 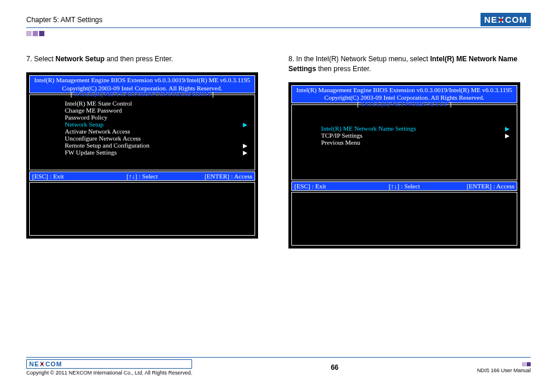 What do you see at coordinates (504, 370) in the screenshot?
I see `manual-name: NDiS 166 User Manual` at bounding box center [504, 370].